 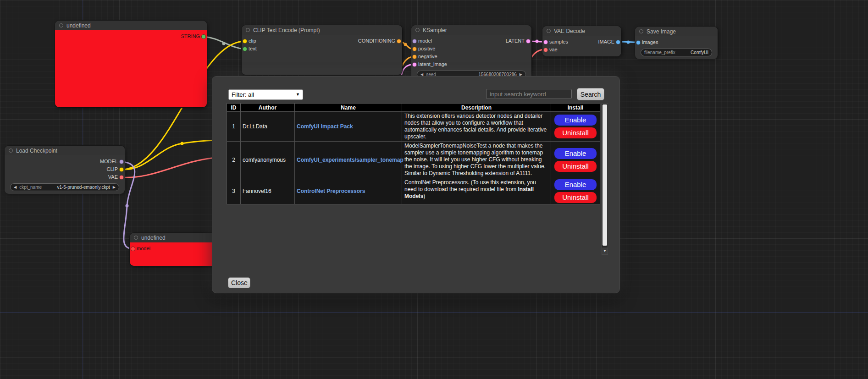 I want to click on output-slot-conditioning: CONDITIONING, so click(x=322, y=41).